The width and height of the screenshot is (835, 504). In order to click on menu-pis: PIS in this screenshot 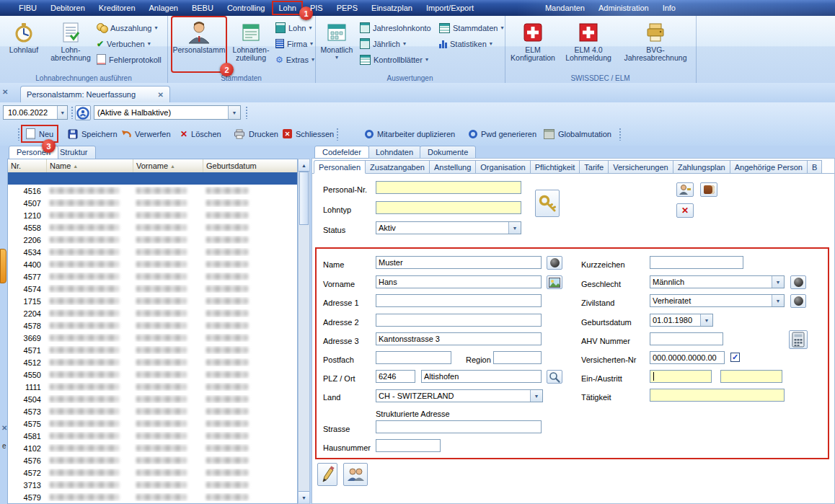, I will do `click(317, 8)`.